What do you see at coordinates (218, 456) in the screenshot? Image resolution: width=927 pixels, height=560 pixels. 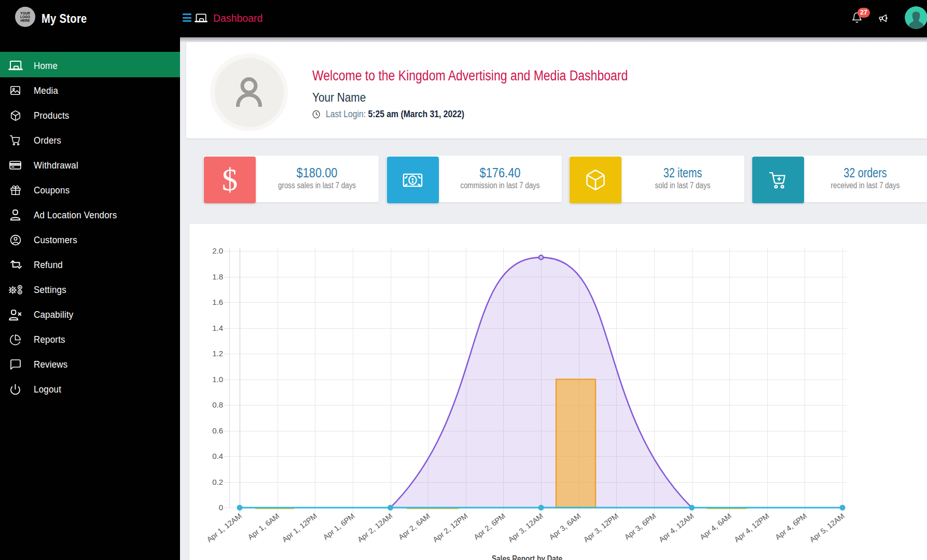 I see `svg-text: 0.4` at bounding box center [218, 456].